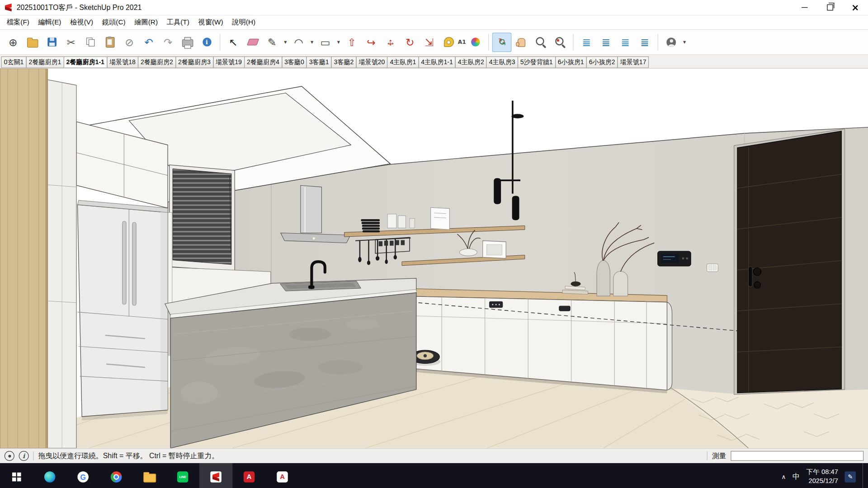 The image size is (868, 488). Describe the element at coordinates (633, 62) in the screenshot. I see `scene-tab-場景號17: 場景號17` at that location.